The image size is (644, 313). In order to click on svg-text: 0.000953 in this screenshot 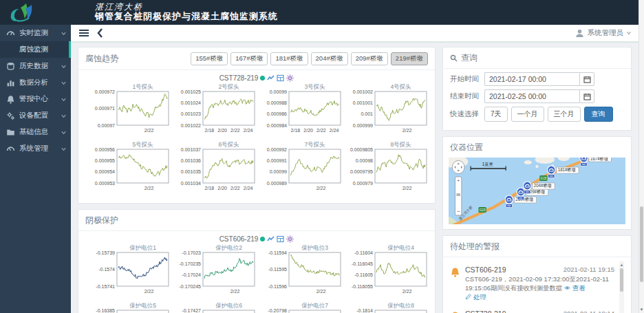, I will do `click(105, 183)`.